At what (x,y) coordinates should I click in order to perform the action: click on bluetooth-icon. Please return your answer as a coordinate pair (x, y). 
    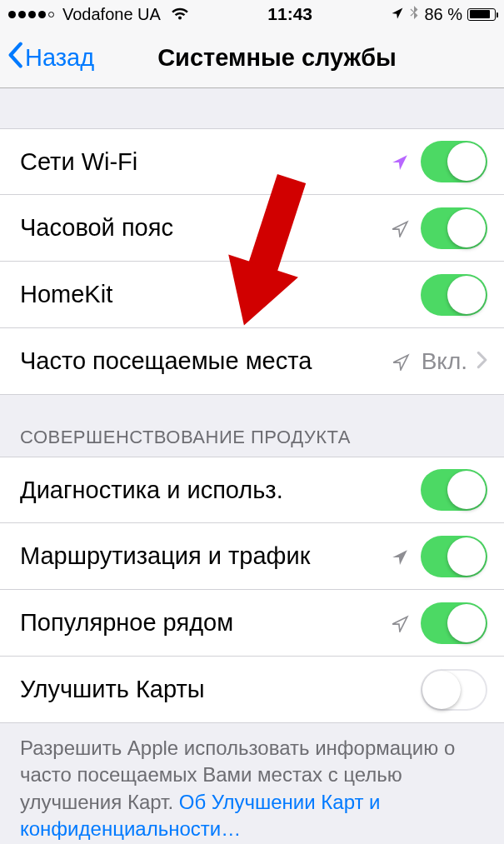
    Looking at the image, I should click on (414, 15).